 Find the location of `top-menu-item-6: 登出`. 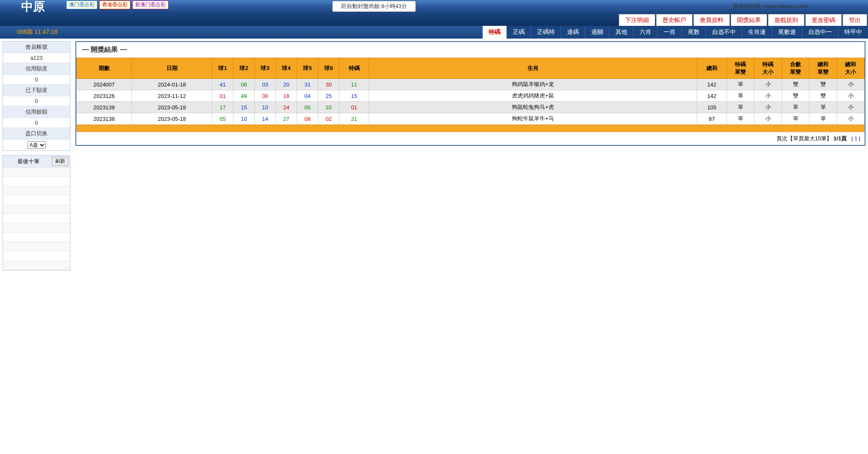

top-menu-item-6: 登出 is located at coordinates (855, 20).